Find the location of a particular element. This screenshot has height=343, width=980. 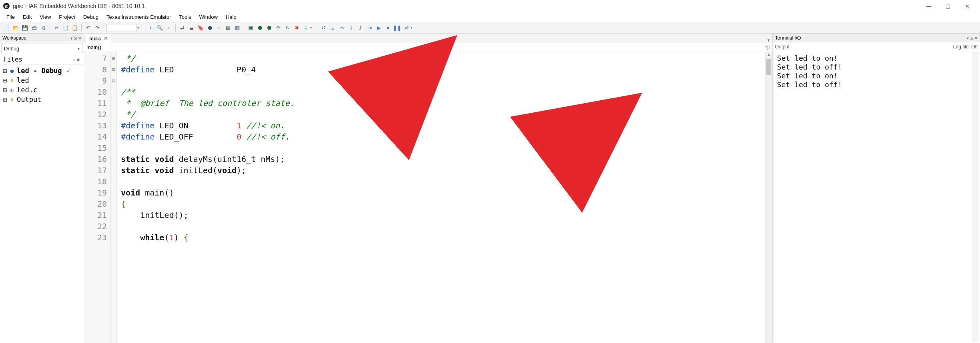

menu-debug: Debug is located at coordinates (91, 17).